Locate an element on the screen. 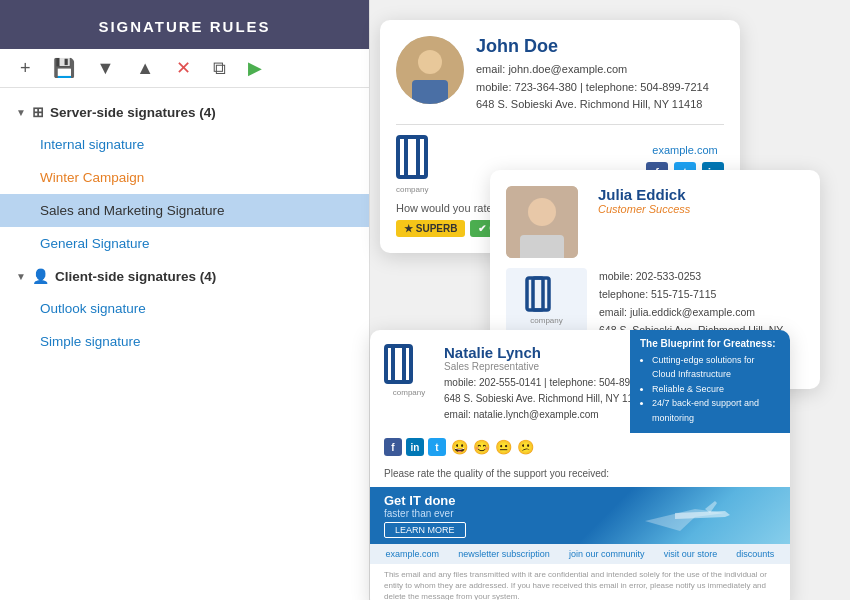  fb-icon-natalie: f is located at coordinates (393, 447).